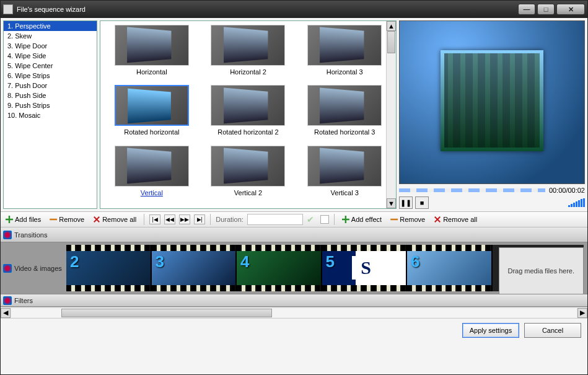 The image size is (588, 375). What do you see at coordinates (553, 330) in the screenshot?
I see `cancel-button: Cancel` at bounding box center [553, 330].